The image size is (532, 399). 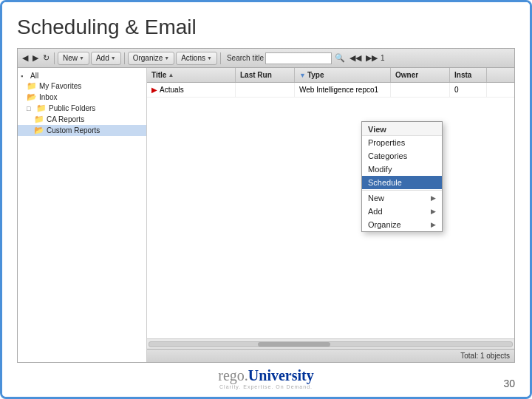 I want to click on col-header-lastrun: Last Run, so click(x=265, y=75).